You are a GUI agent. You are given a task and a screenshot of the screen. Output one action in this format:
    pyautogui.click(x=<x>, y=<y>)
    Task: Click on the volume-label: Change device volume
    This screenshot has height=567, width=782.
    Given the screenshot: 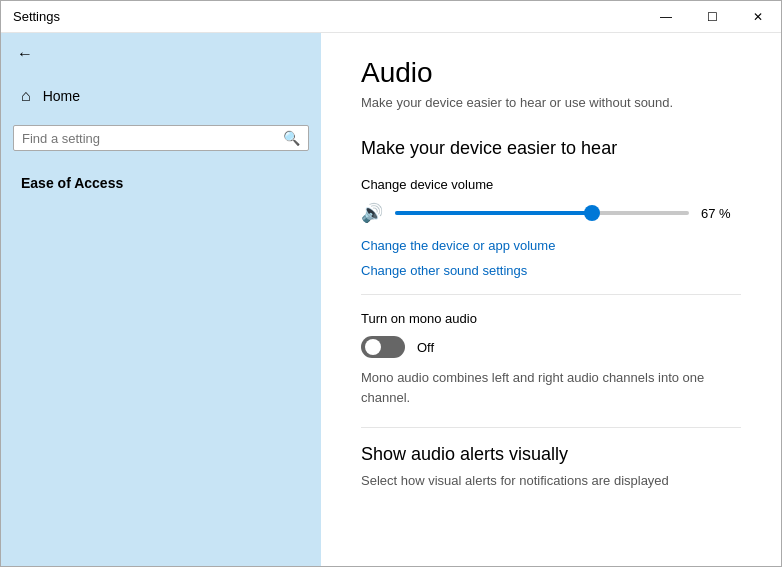 What is the action you would take?
    pyautogui.click(x=551, y=184)
    